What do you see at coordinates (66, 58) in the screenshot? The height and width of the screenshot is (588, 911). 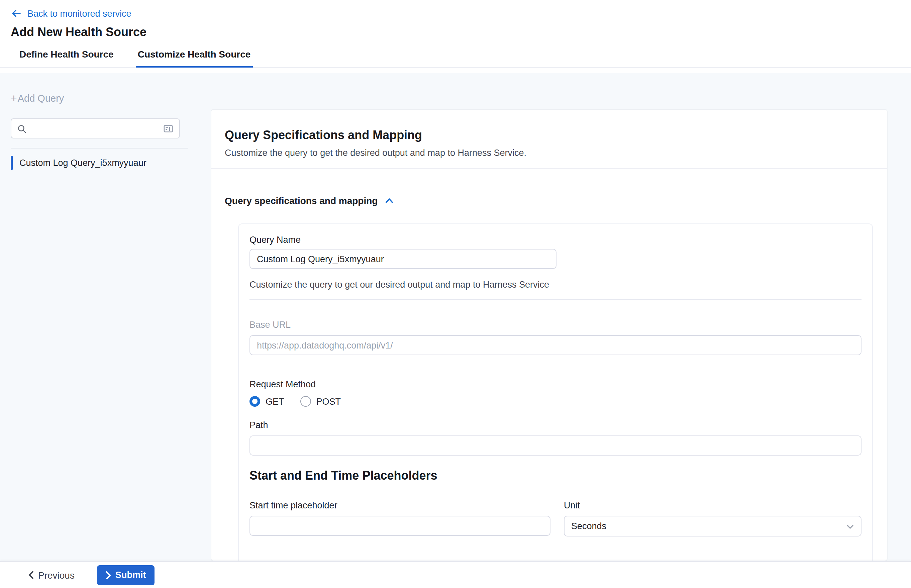 I see `tab-define-health-source: Define Health Source` at bounding box center [66, 58].